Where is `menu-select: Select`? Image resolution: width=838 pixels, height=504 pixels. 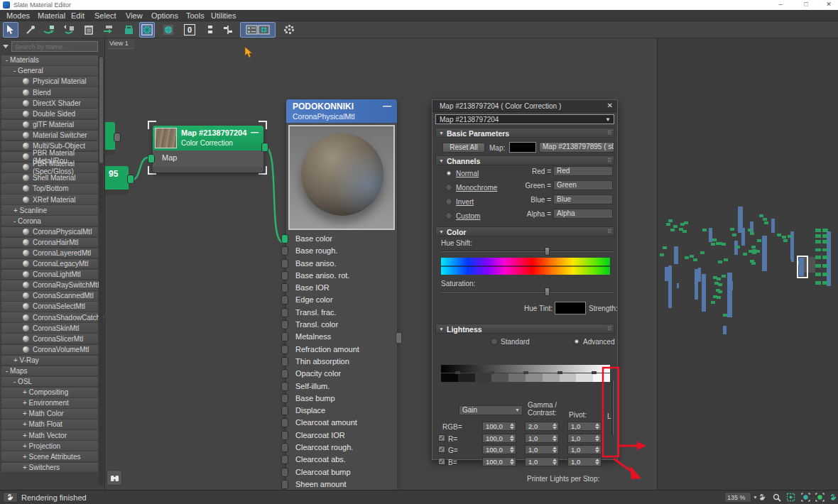 menu-select: Select is located at coordinates (105, 16).